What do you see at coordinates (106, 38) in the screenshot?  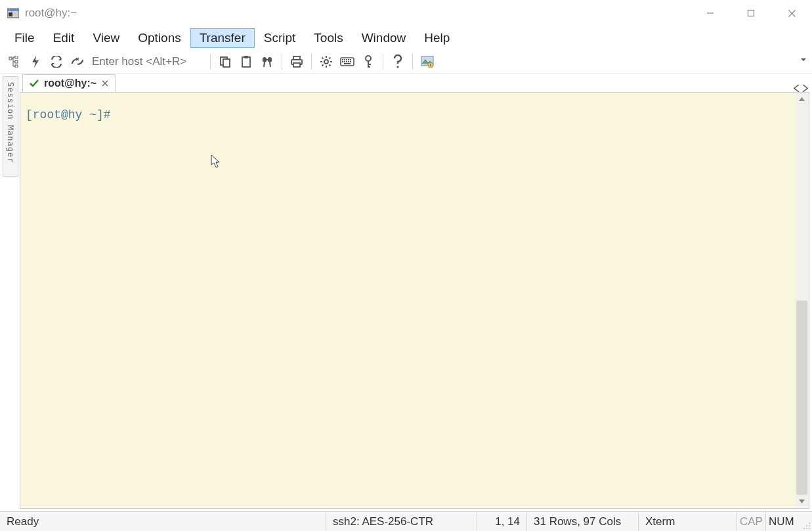 I see `menu-view: View` at bounding box center [106, 38].